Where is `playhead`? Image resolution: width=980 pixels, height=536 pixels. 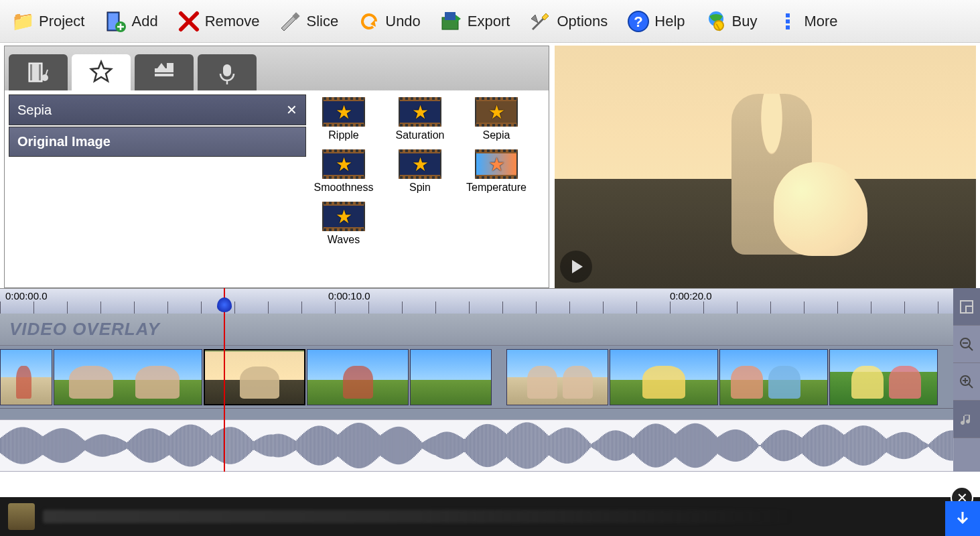
playhead is located at coordinates (224, 380).